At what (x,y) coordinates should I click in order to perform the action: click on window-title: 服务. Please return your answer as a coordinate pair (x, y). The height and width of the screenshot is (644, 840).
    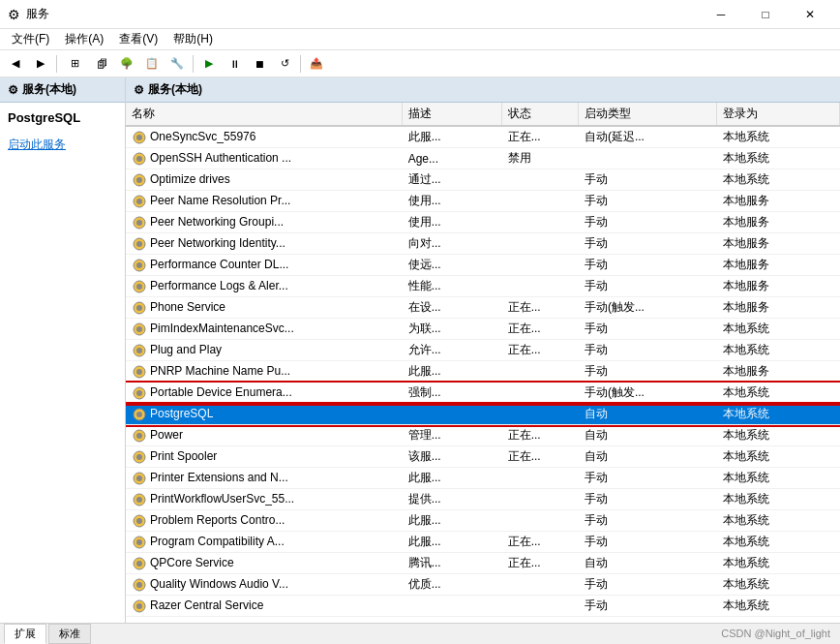
    Looking at the image, I should click on (38, 14).